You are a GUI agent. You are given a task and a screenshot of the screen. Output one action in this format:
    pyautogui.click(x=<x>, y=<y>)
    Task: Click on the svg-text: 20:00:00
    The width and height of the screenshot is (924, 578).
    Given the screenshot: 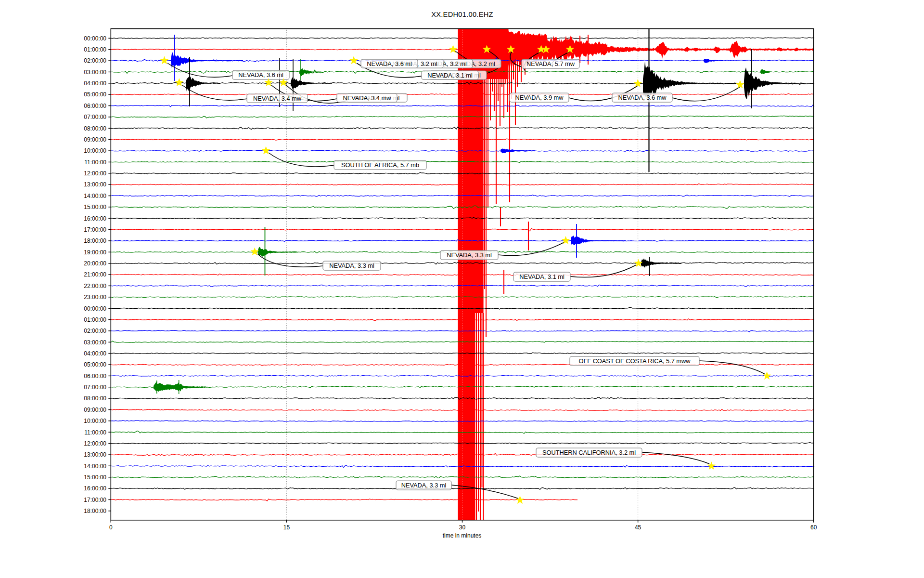 What is the action you would take?
    pyautogui.click(x=95, y=263)
    